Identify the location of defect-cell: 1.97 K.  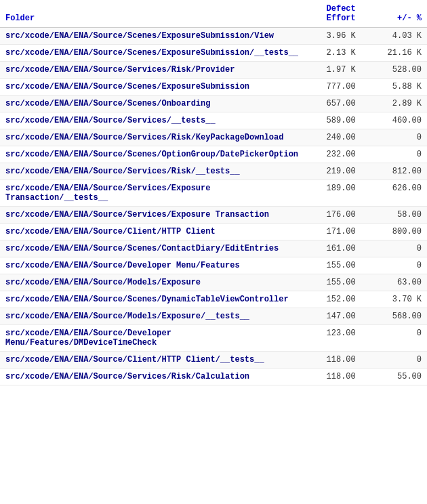
(332, 70).